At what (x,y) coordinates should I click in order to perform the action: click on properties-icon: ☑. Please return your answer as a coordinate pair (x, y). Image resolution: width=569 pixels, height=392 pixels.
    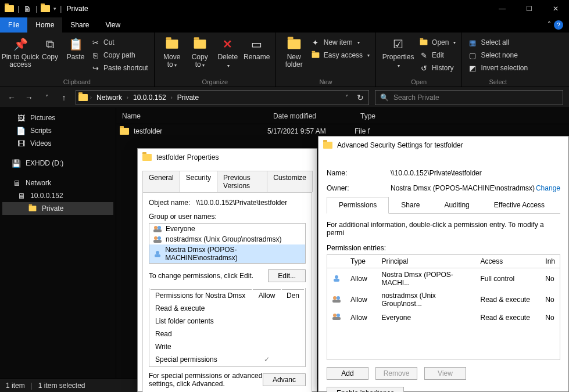
    Looking at the image, I should click on (398, 44).